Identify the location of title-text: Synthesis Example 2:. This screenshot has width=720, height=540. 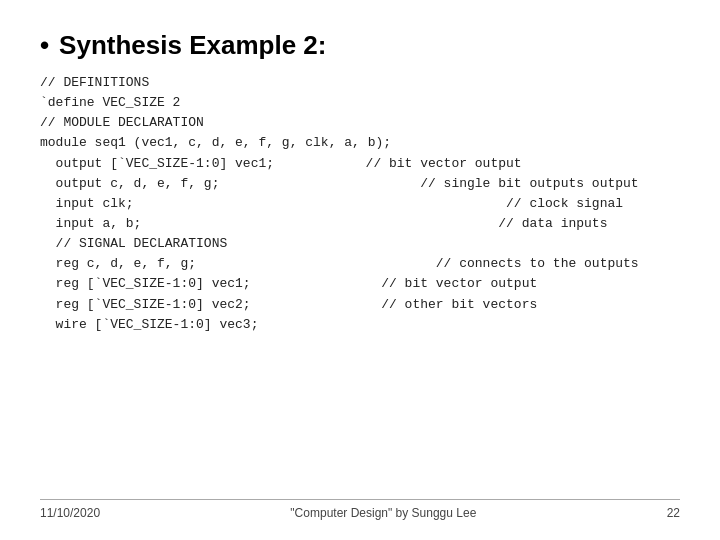
(192, 46).